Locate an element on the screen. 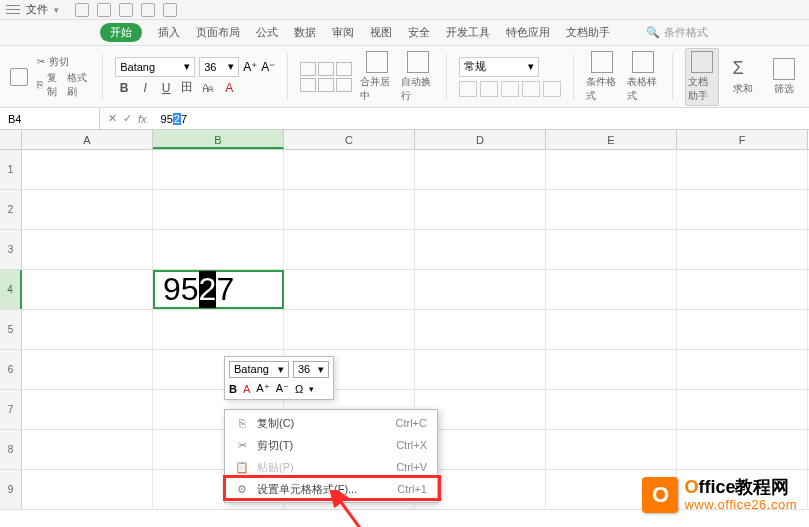 The image size is (809, 527). row-header-9: 9 is located at coordinates (11, 490).